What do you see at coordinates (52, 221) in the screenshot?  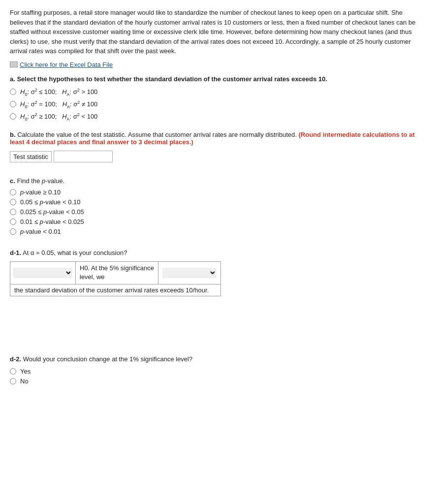 I see `pvalue-label-4: 0.01 ≤ p-value < 0.025` at bounding box center [52, 221].